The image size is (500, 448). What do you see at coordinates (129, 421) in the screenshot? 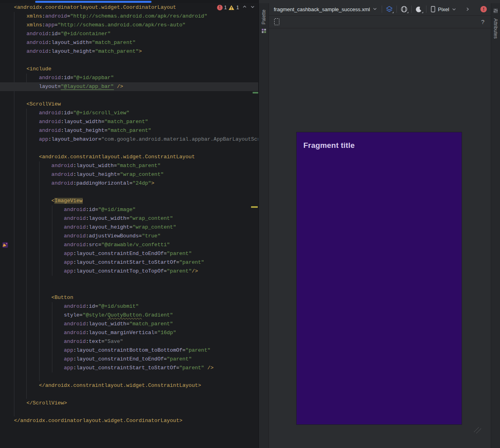
I see `code-line: </androidx.coordinatorlayout.widget.Coor…` at bounding box center [129, 421].